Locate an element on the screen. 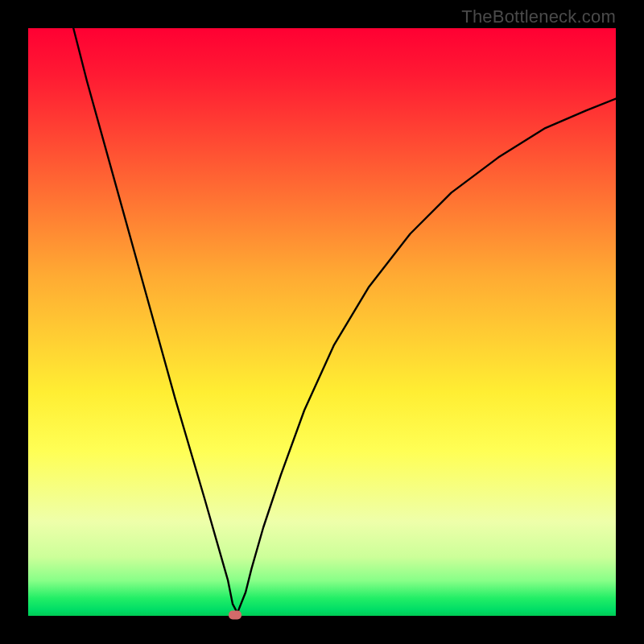 This screenshot has width=644, height=644. watermark-text: TheBottleneck.com is located at coordinates (539, 17).